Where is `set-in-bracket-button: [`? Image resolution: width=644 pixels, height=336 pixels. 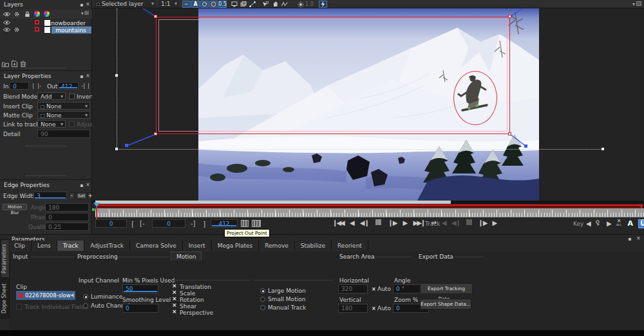
set-in-bracket-button: [ is located at coordinates (133, 224).